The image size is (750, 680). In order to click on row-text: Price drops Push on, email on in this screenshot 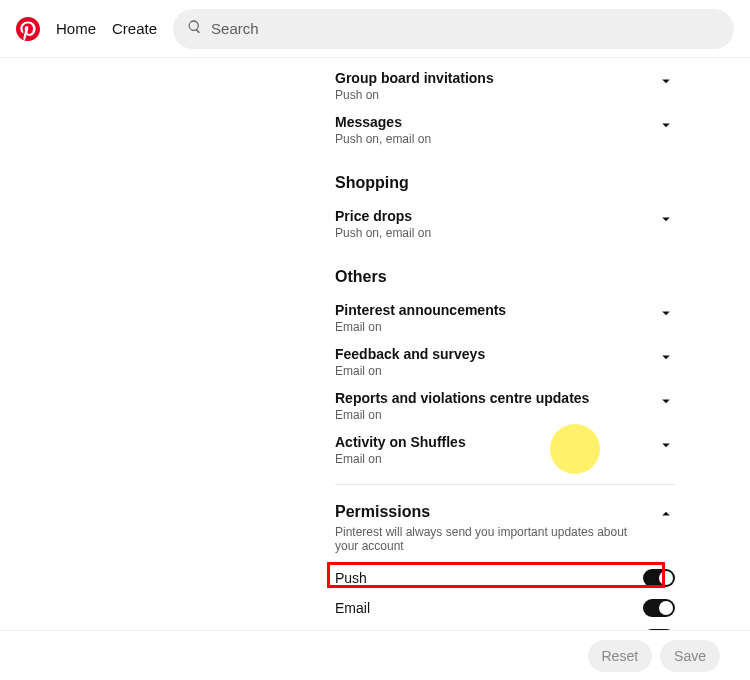, I will do `click(496, 224)`.